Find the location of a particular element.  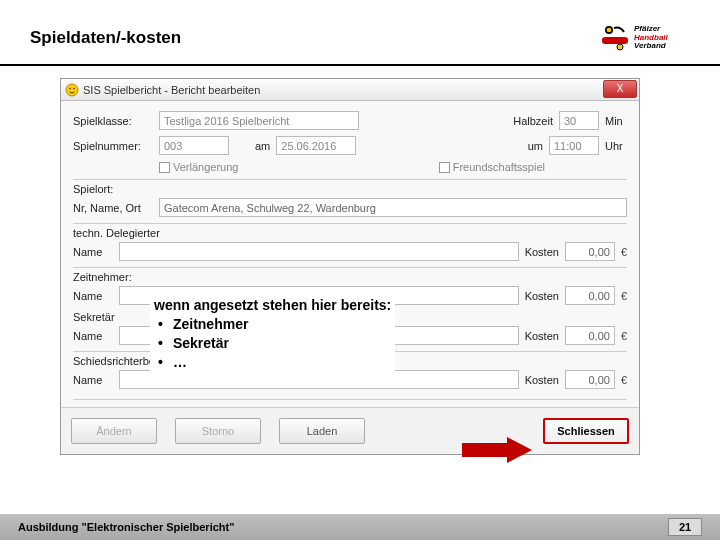

label-uhr: Uhr is located at coordinates (616, 146).